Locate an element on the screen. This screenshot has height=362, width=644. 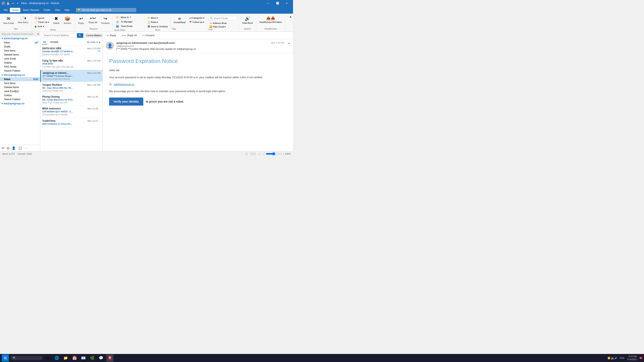
send-receive-all-button: 📤📥 Send/Receive All Folders is located at coordinates (270, 20).